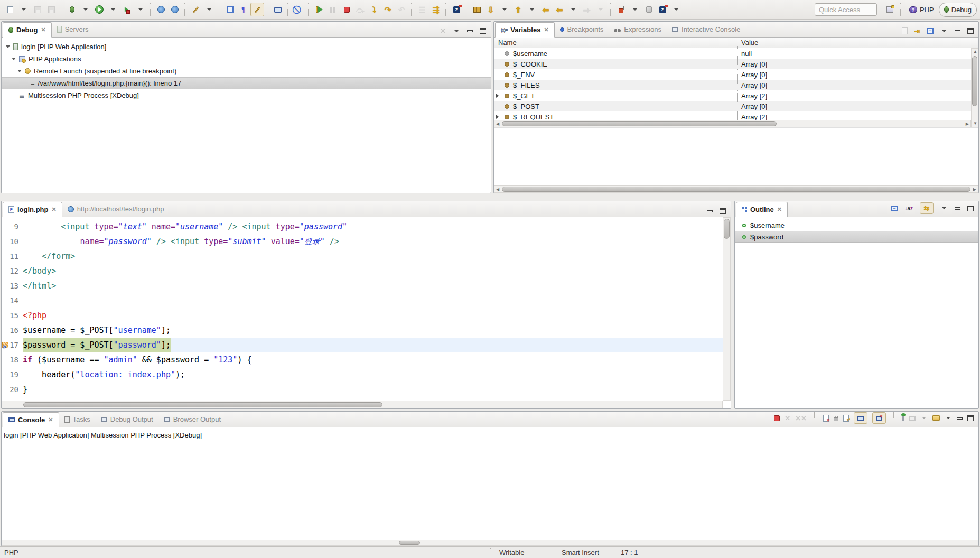  What do you see at coordinates (573, 10) in the screenshot?
I see `back-dropdown` at bounding box center [573, 10].